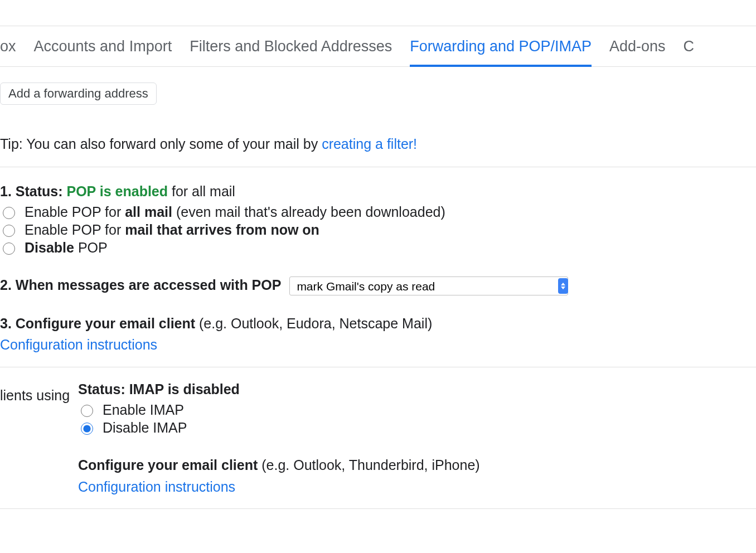 This screenshot has height=553, width=756. I want to click on imap-configure-paren: (e.g. Outlook, Thunderbird, iPhone), so click(369, 465).